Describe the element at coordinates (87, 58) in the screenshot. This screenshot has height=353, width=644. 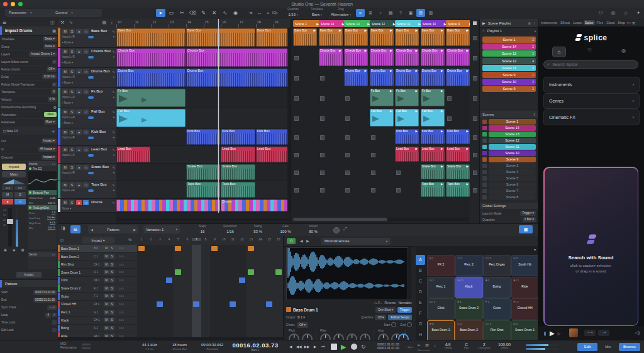
I see `track-header: MS●◁Chords Box∿Input L+R▾▪ None ▾` at that location.